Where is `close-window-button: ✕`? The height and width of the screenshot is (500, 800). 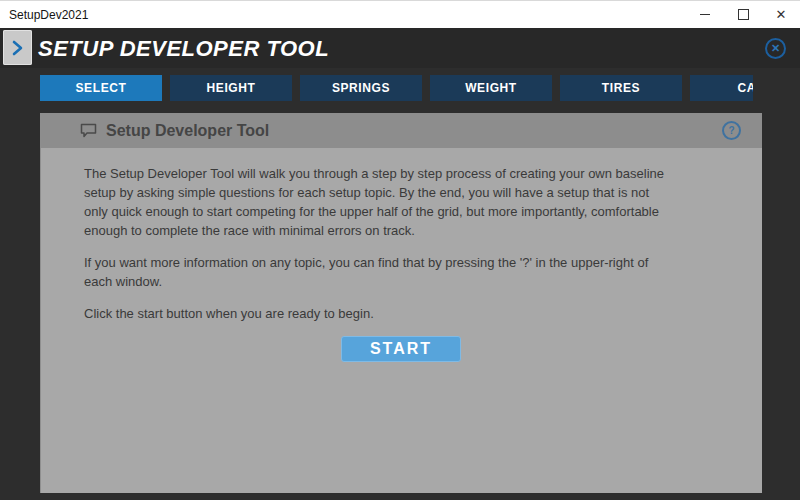
close-window-button: ✕ is located at coordinates (781, 14).